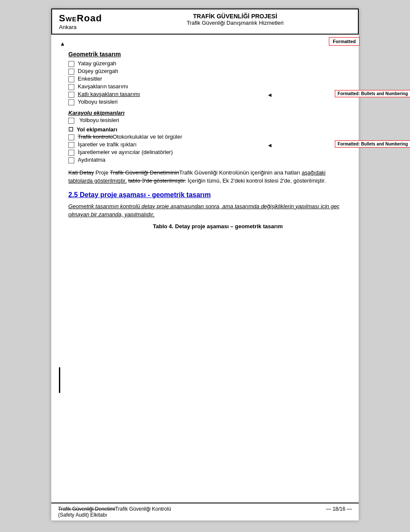 This screenshot has height=532, width=410. Describe the element at coordinates (205, 195) in the screenshot. I see `section-2-5-heading: 2.5 Detay proje aşaması - geometrik tasa…` at that location.